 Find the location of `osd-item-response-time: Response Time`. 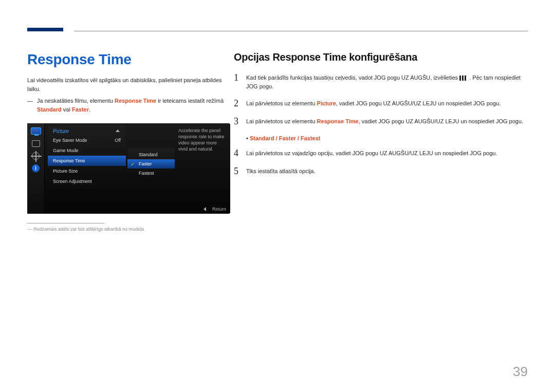

osd-item-response-time: Response Time is located at coordinates (87, 161).